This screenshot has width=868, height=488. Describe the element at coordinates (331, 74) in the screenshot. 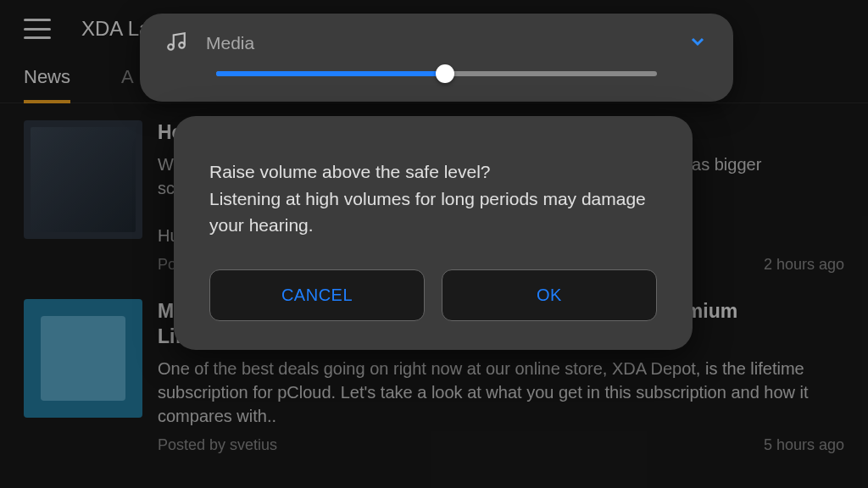

I see `volume-slider-fill` at that location.